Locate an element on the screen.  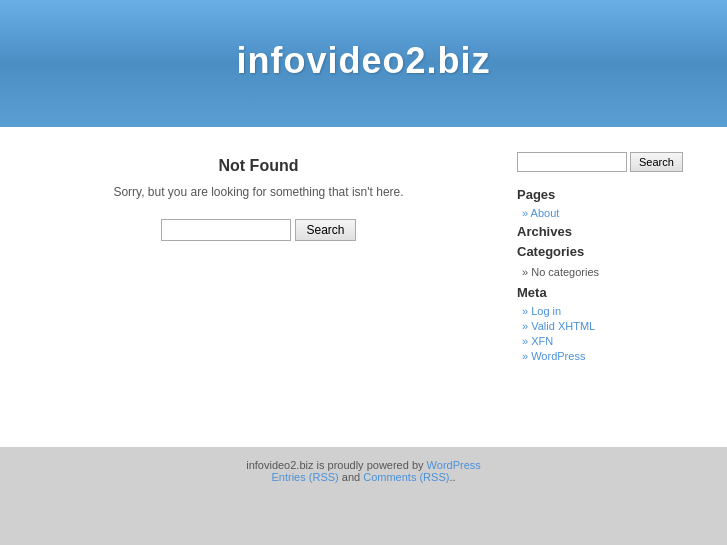
not-found-title: Not Found is located at coordinates (258, 166).